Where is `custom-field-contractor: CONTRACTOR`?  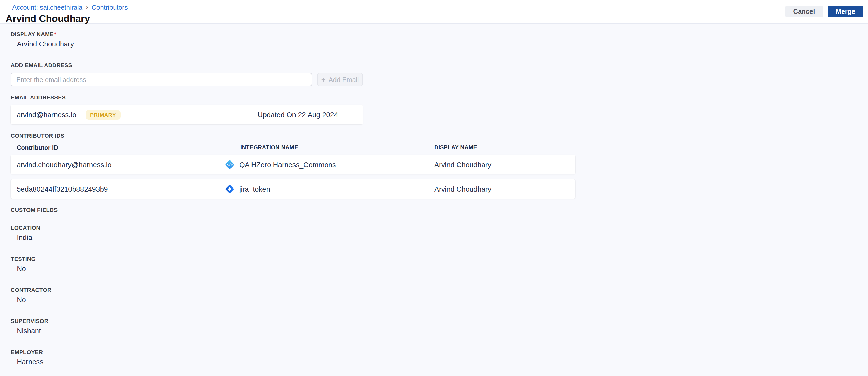 custom-field-contractor: CONTRACTOR is located at coordinates (439, 297).